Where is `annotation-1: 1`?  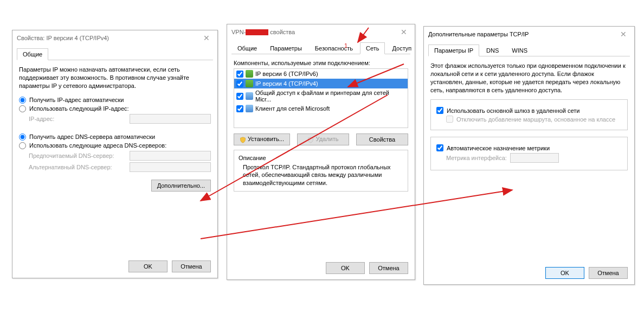 annotation-1: 1 is located at coordinates (346, 46).